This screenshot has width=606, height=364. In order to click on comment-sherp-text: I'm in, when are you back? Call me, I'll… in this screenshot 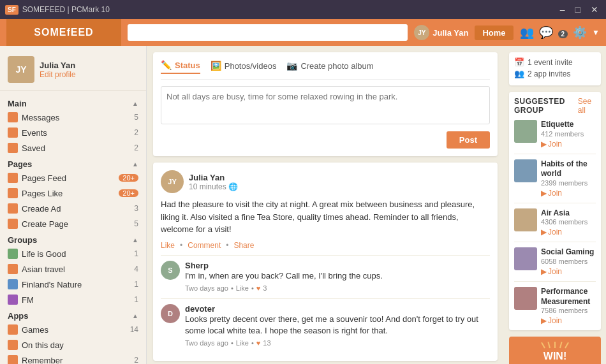, I will do `click(337, 276)`.